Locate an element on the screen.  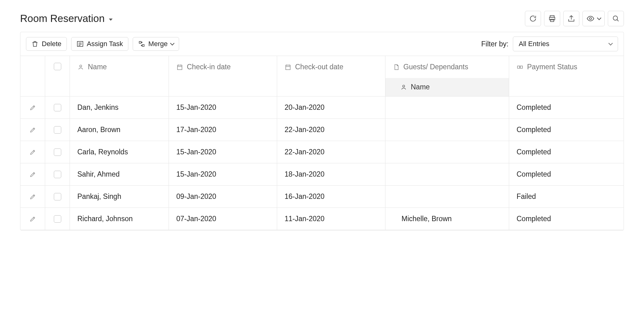
title-dropdown: Room Reservation is located at coordinates (66, 19).